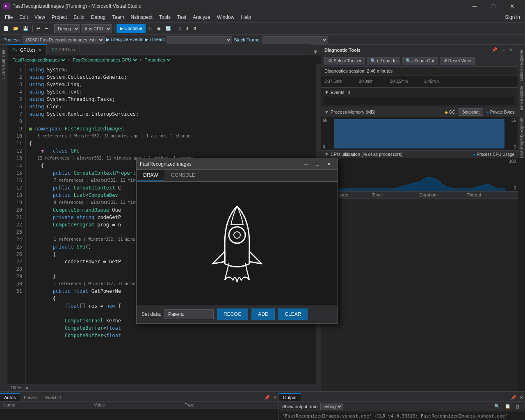 Image resolution: width=525 pixels, height=420 pixels. Describe the element at coordinates (237, 314) in the screenshot. I see `modal-footer: Set data: RECOG ADD CLEAR` at that location.